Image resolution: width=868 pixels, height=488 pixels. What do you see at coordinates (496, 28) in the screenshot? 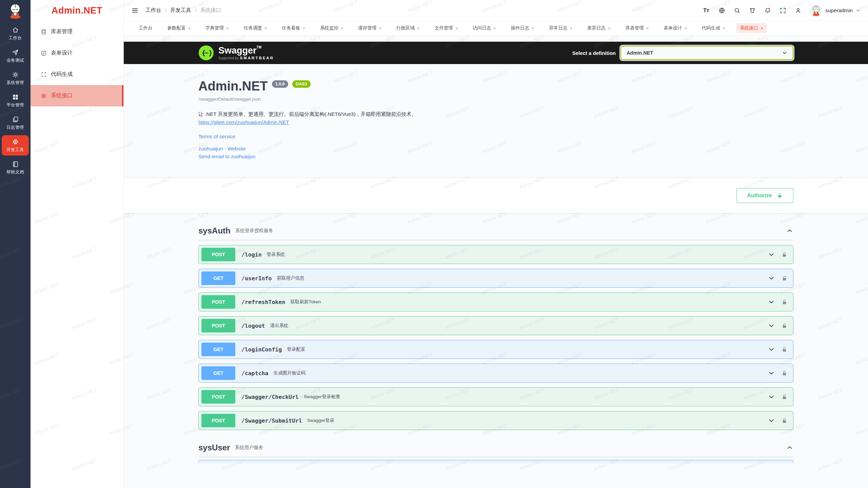
I see `tab-bar: 工作台参数配置×字典管理×任务调度×任务看板×系统监控×缓存管理×行政区域×文件…` at bounding box center [496, 28].